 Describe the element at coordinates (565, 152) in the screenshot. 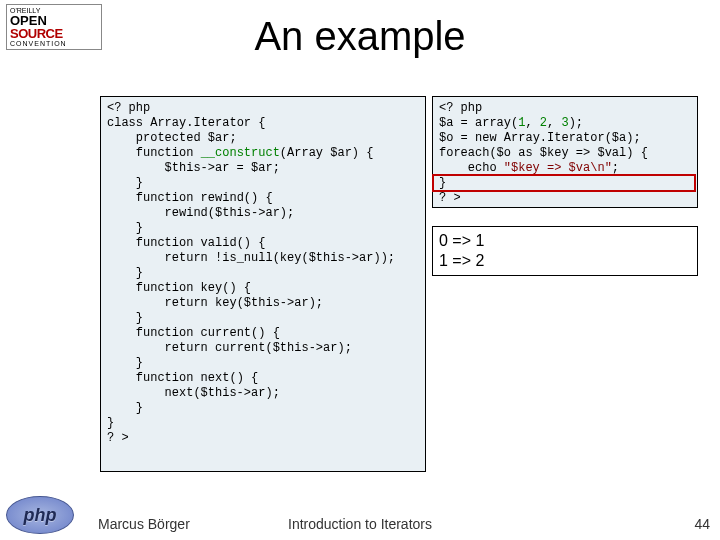

I see `code-block-usage: <? php $a = array(1, 2, 3); $o = new Arr…` at that location.